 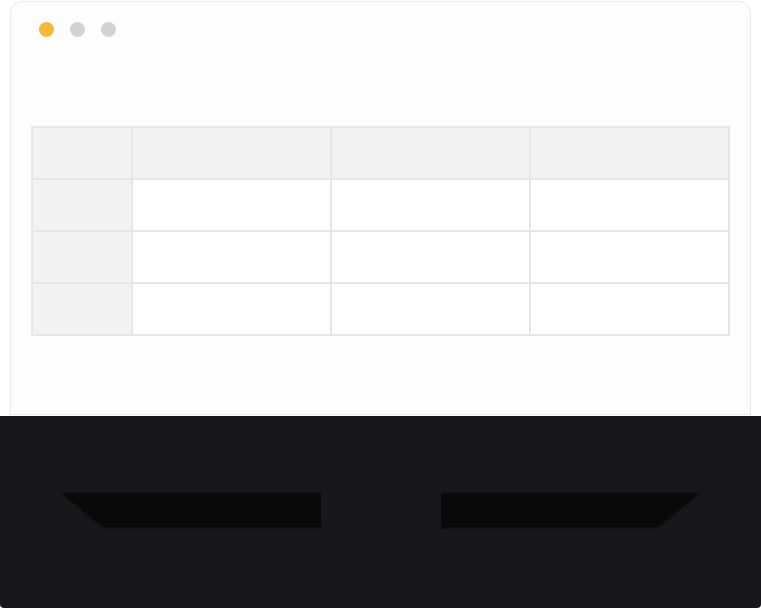 I want to click on monitor-foot, so click(x=381, y=599).